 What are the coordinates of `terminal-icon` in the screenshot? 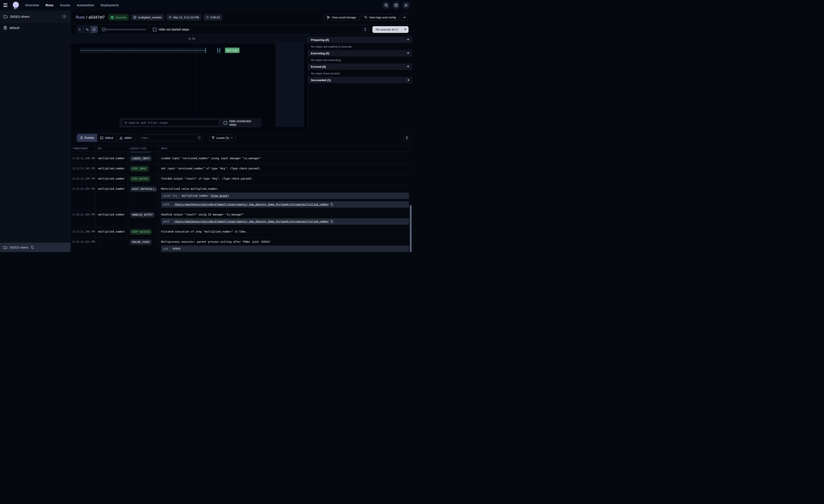 It's located at (102, 138).